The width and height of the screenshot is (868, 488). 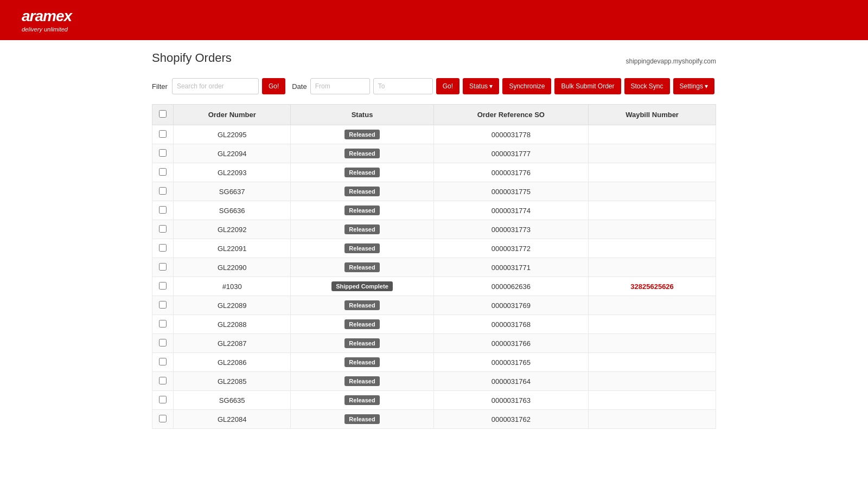 I want to click on waybill-link: 32825625626, so click(x=652, y=286).